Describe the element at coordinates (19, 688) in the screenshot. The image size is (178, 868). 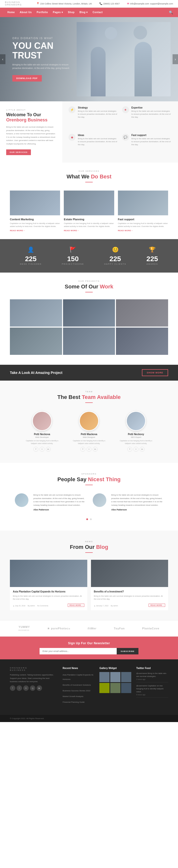
I see `footer-twitter-icon: t` at that location.